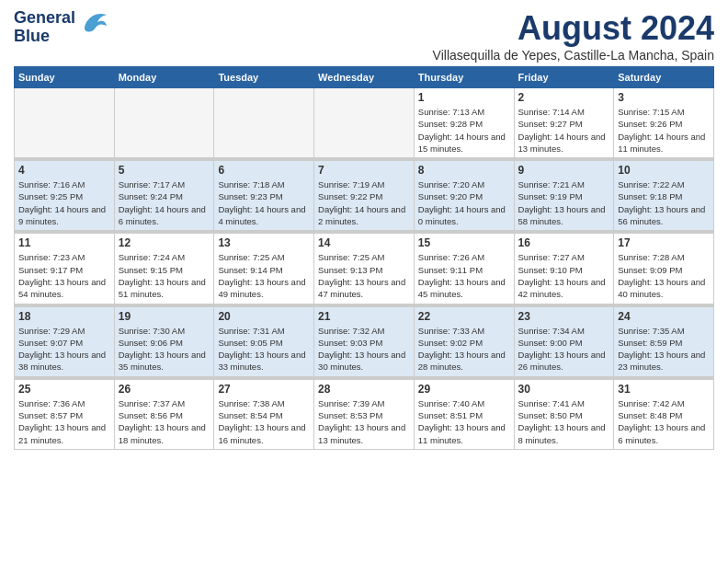 This screenshot has height=563, width=728. I want to click on logo-line2: Blue, so click(44, 37).